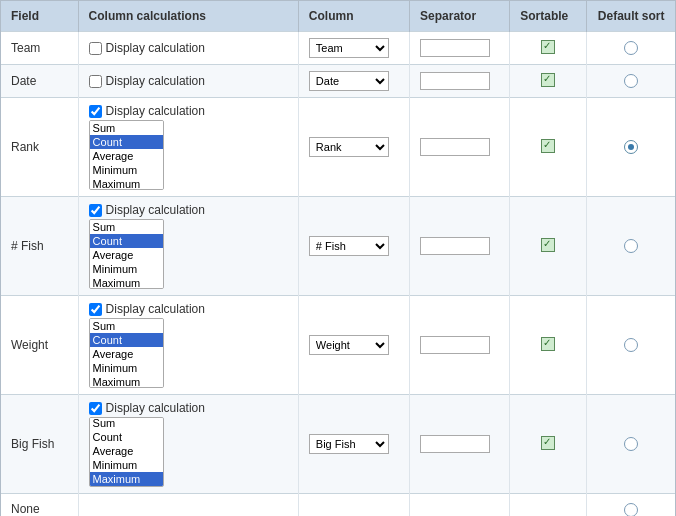 The height and width of the screenshot is (516, 676). What do you see at coordinates (40, 82) in the screenshot?
I see `field-cell: Date` at bounding box center [40, 82].